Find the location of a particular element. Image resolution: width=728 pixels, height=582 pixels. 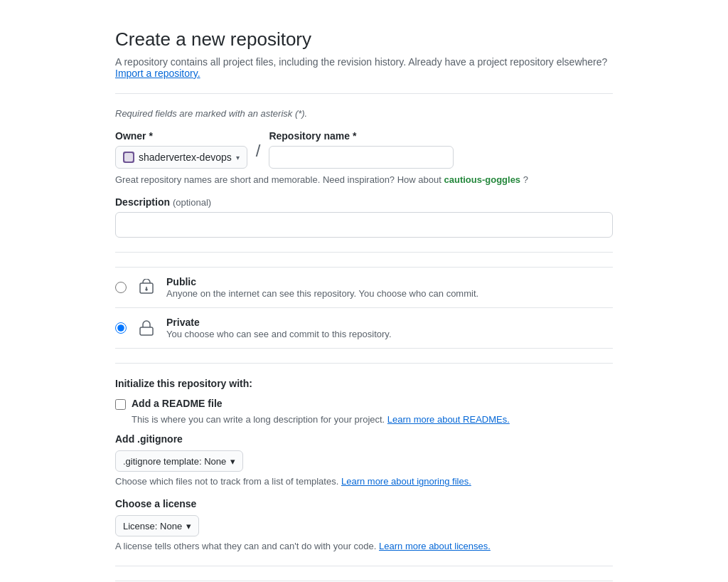

repo-name-label: Repository name * is located at coordinates (361, 136).